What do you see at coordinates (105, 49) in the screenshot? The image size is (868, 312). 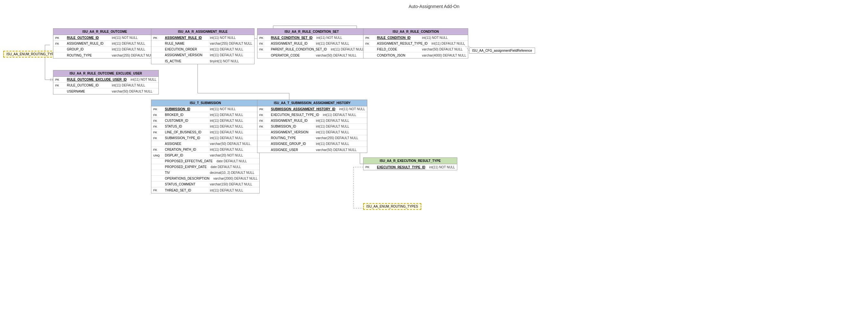 I see `table-row: GROUP_ID int(11) DEFAULT NULL` at bounding box center [105, 49].